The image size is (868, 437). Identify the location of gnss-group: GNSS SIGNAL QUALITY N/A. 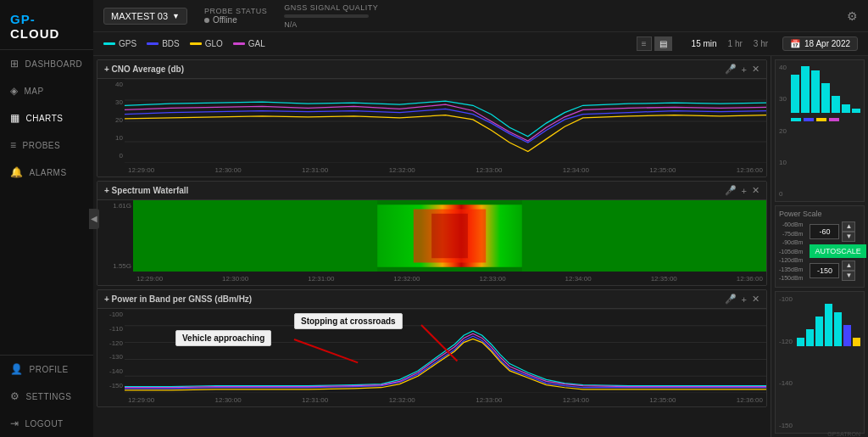
(335, 16).